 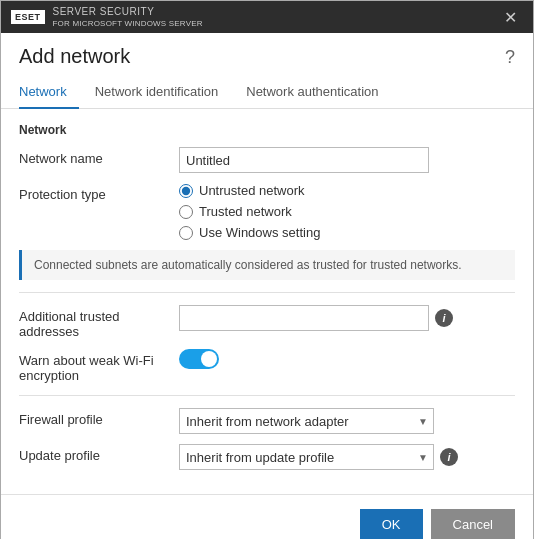 I want to click on radio-windows-input, so click(x=186, y=233).